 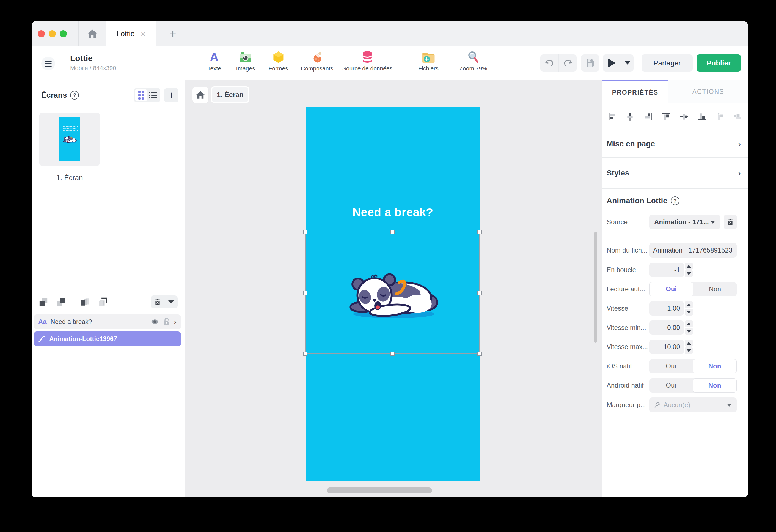 I want to click on camera-icon, so click(x=245, y=57).